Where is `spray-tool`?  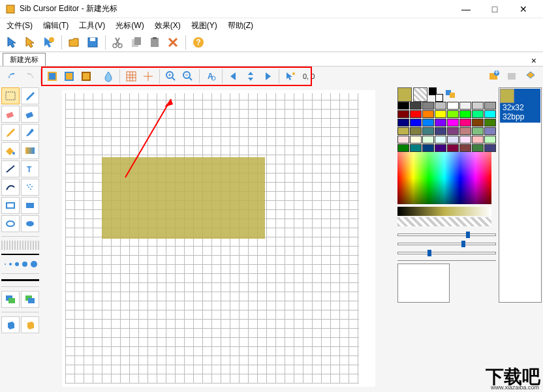
spray-tool is located at coordinates (30, 187).